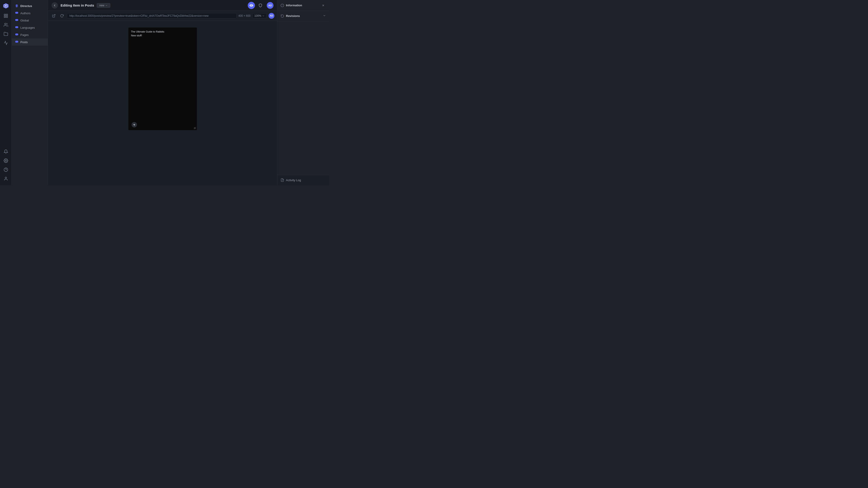 The image size is (868, 488). I want to click on insights-icon, so click(6, 43).